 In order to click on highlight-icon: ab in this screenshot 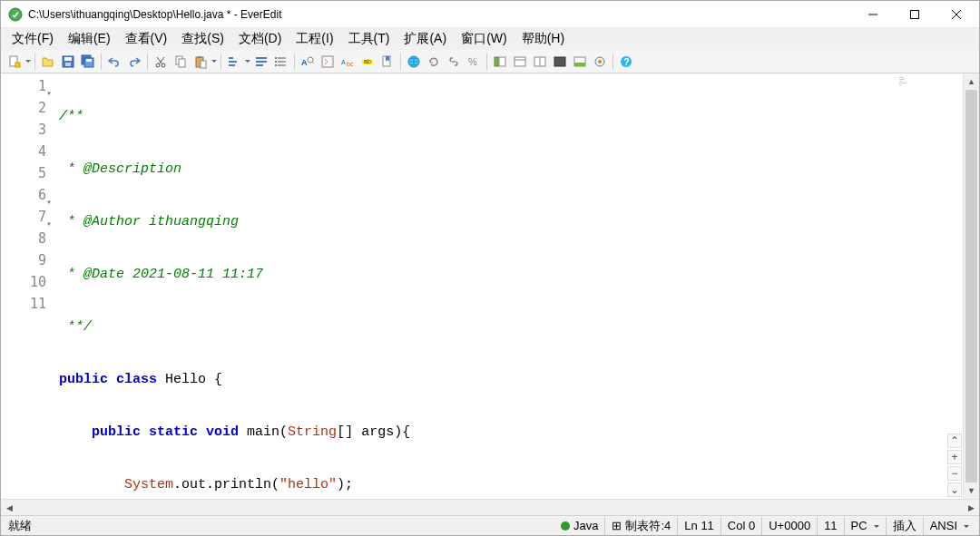, I will do `click(368, 62)`.